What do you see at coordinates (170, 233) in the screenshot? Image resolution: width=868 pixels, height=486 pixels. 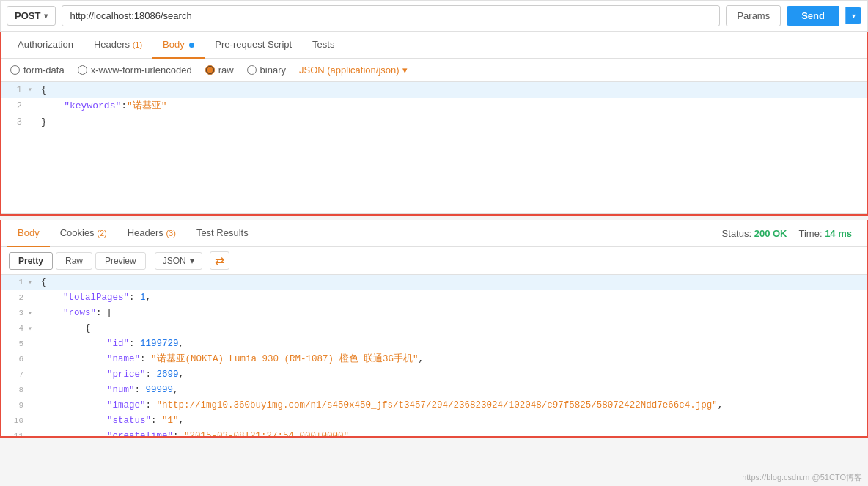 I see `resp-headers-badge: (3)` at bounding box center [170, 233].